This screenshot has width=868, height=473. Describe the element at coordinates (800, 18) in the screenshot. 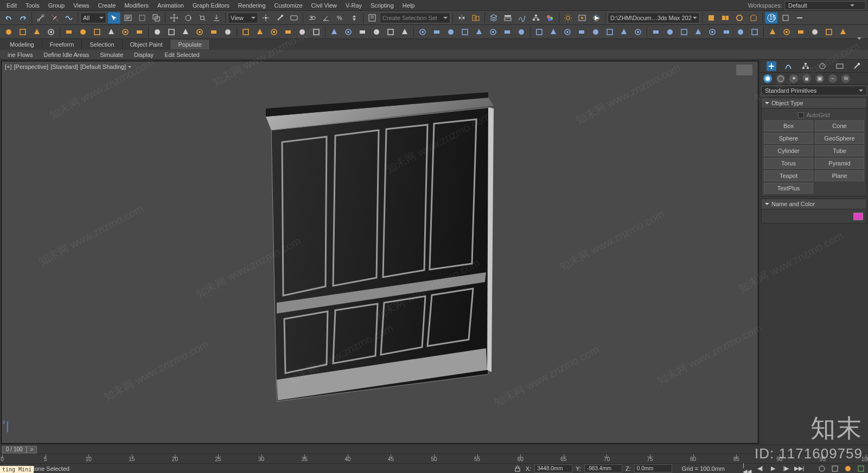

I see `extra2-button` at that location.